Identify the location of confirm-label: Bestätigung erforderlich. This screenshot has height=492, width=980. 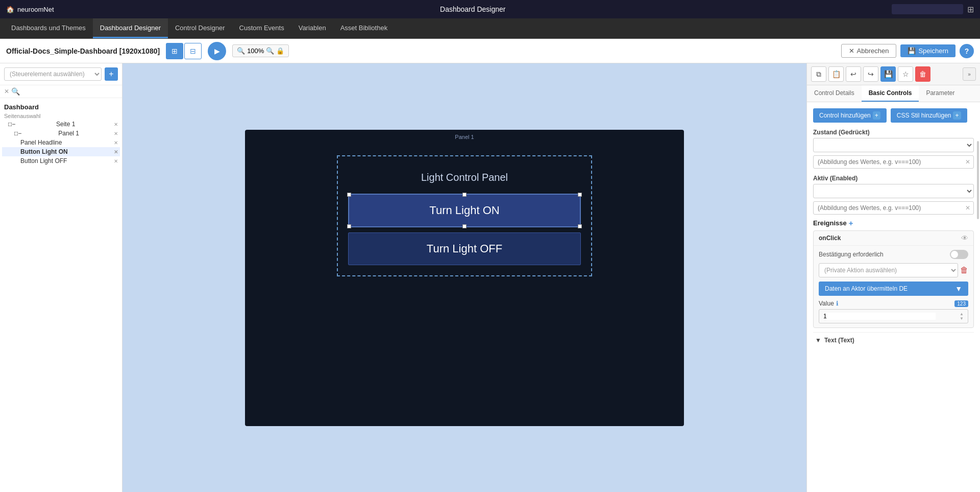
(851, 254).